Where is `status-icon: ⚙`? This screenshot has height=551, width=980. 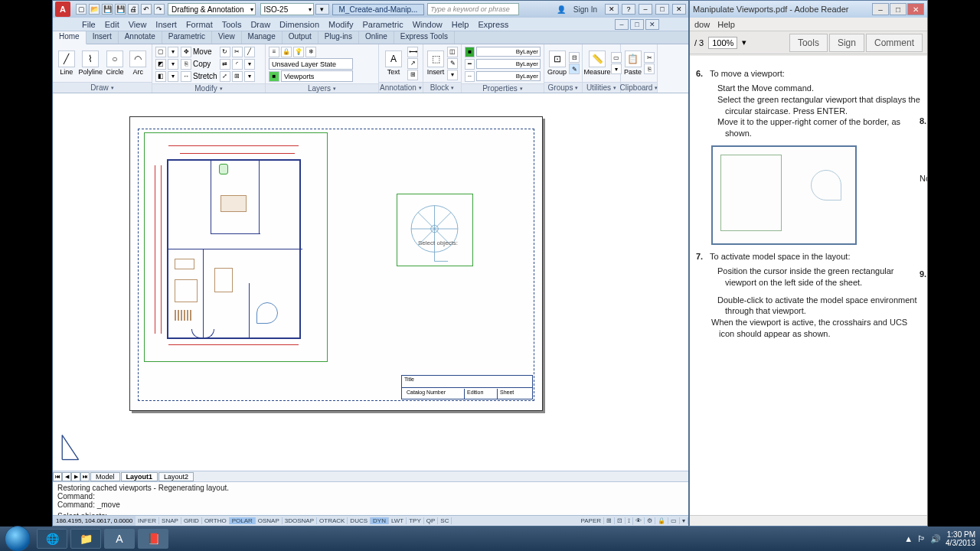
status-icon: ⚙ is located at coordinates (650, 520).